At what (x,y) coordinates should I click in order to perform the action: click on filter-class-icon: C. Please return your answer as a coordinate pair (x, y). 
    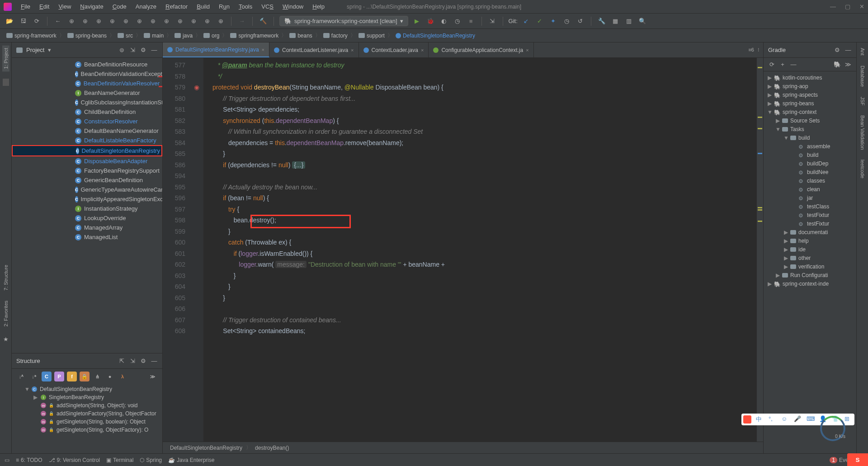
    Looking at the image, I should click on (47, 377).